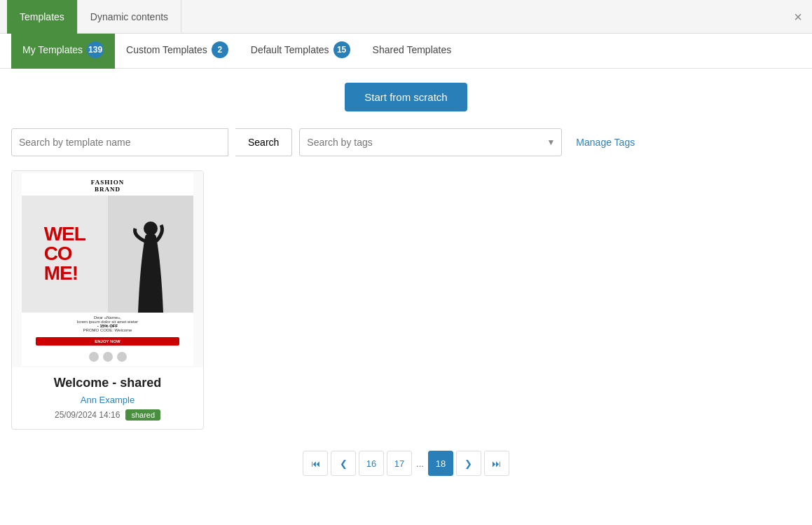 This screenshot has width=812, height=525. I want to click on tab-templates: Templates, so click(42, 17).